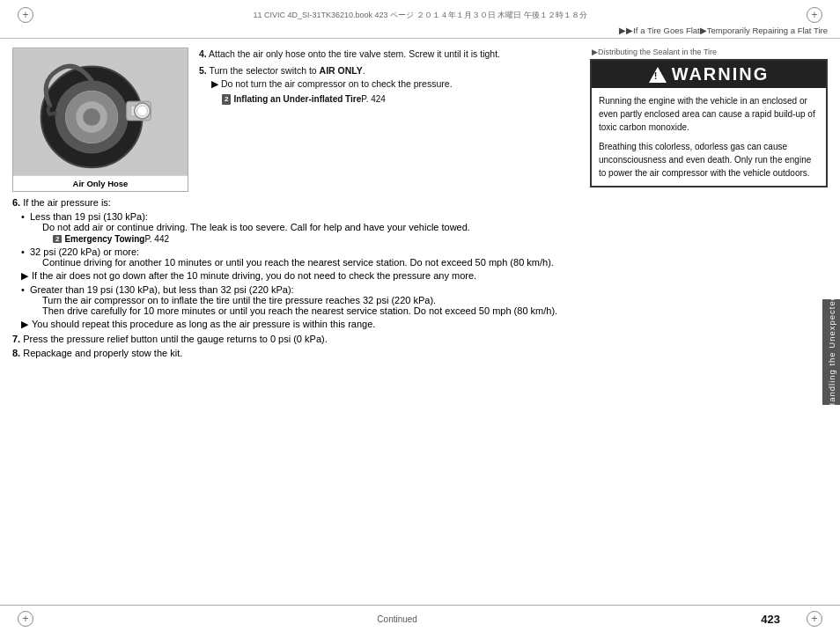  Describe the element at coordinates (420, 618) in the screenshot. I see `bottom-bar: Continued 423` at that location.